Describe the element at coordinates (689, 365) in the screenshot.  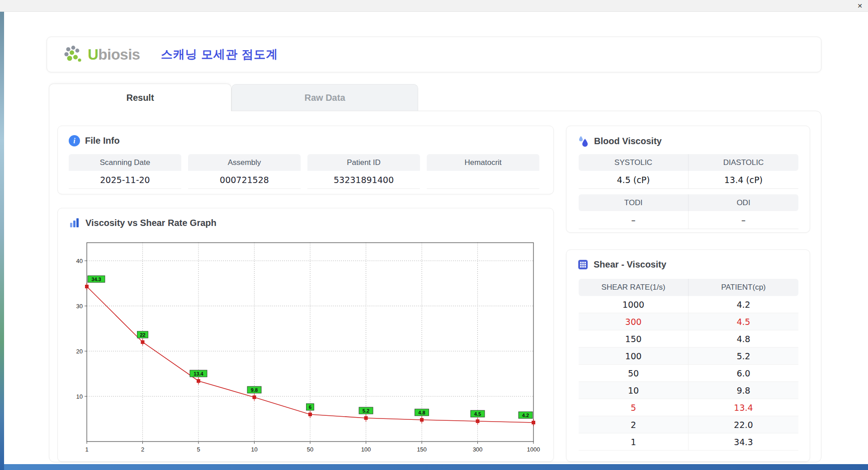
I see `shear-viscosity-table: SHEAR RATE(1/s) PATIENT(cp) 10004.23004.…` at that location.